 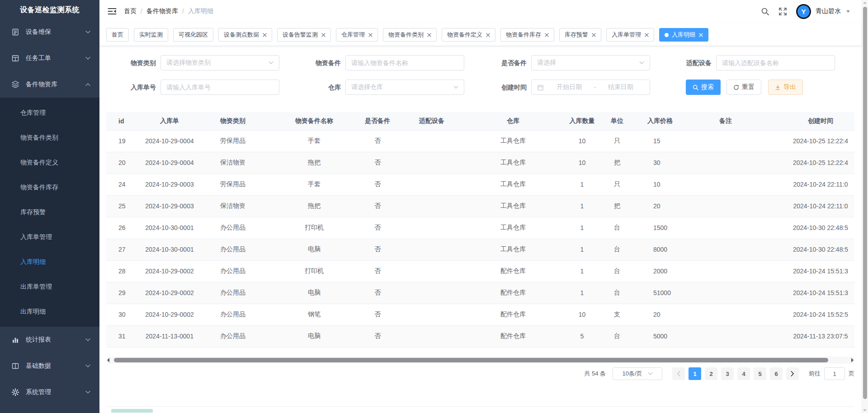 I want to click on sidebar-menu-item: 设备维保, so click(x=50, y=32).